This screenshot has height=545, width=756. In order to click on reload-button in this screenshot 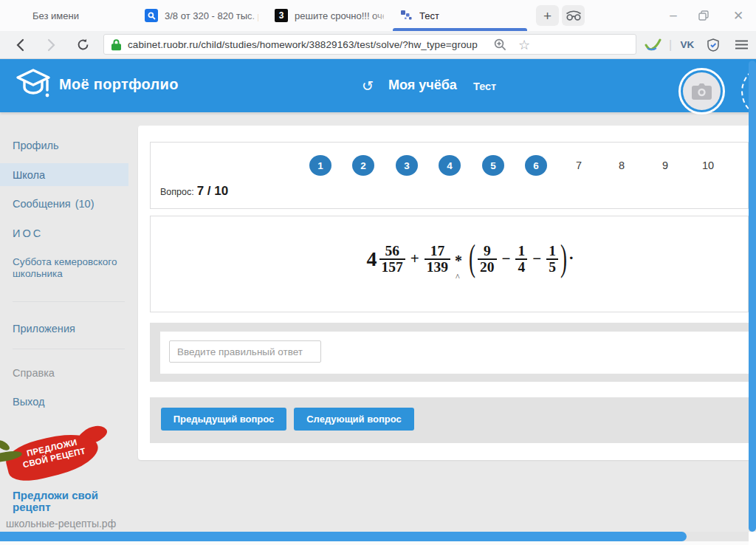, I will do `click(83, 44)`.